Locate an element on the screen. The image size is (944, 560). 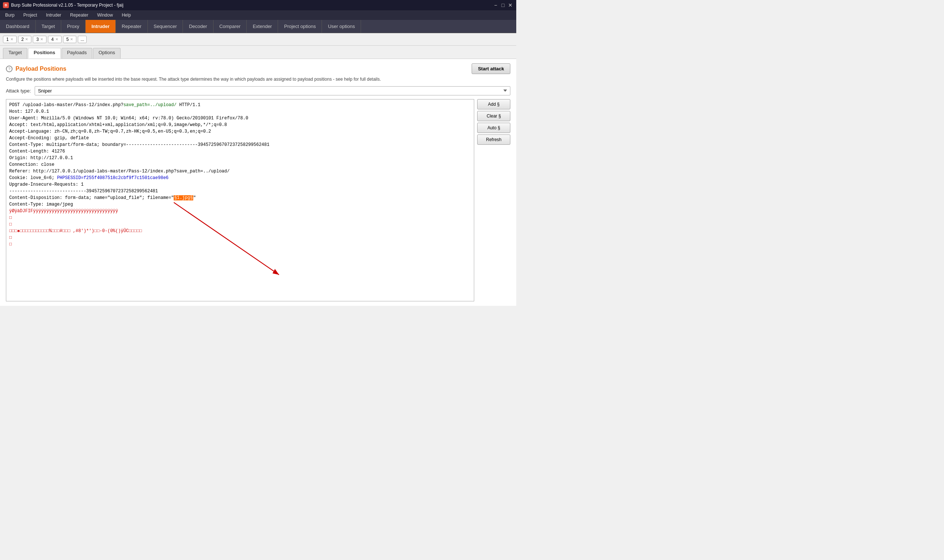
sub-tab-1-label: 1 is located at coordinates (8, 39).